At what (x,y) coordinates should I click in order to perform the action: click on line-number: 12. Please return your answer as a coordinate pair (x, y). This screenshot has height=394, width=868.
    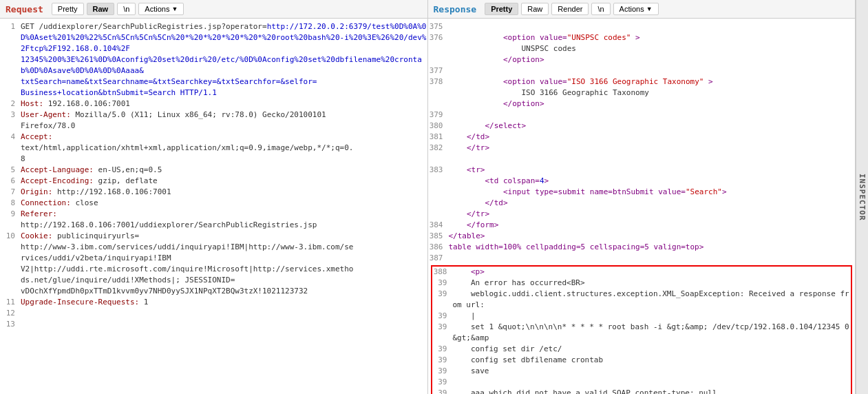
    Looking at the image, I should click on (10, 313).